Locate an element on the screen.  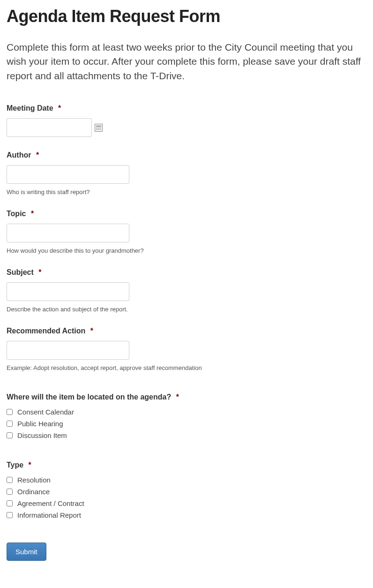
submit-button: Submit is located at coordinates (26, 551).